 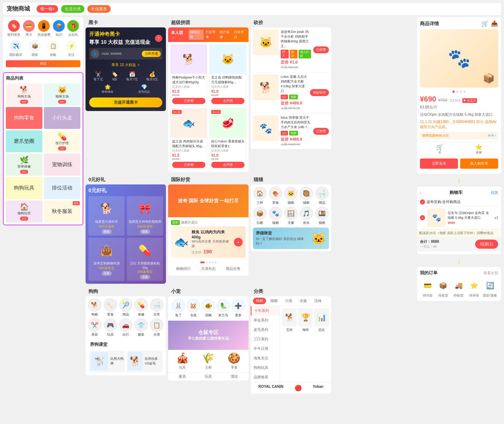 What do you see at coordinates (208, 242) in the screenshot?
I see `ig-product-banner: 🐟 粮鱼 以鸡肉为内来400g 96%高肉含量 天然粮更健康 送货价: 190 …` at bounding box center [208, 242].